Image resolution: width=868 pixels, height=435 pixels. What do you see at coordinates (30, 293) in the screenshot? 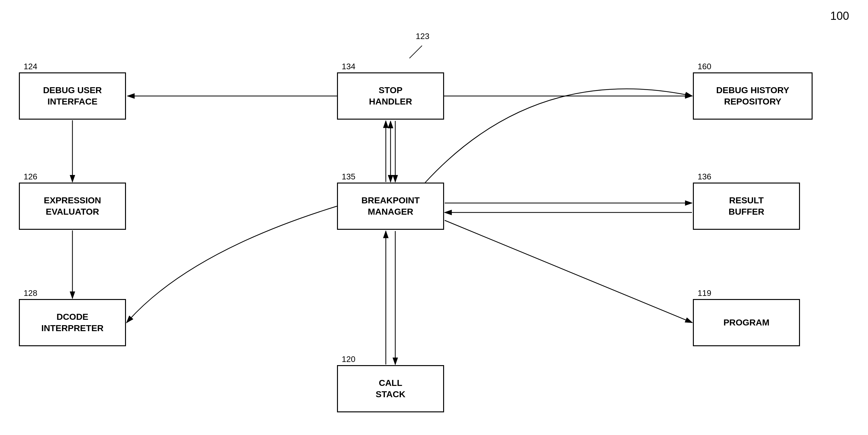
I see `ref-128: 128` at bounding box center [30, 293].